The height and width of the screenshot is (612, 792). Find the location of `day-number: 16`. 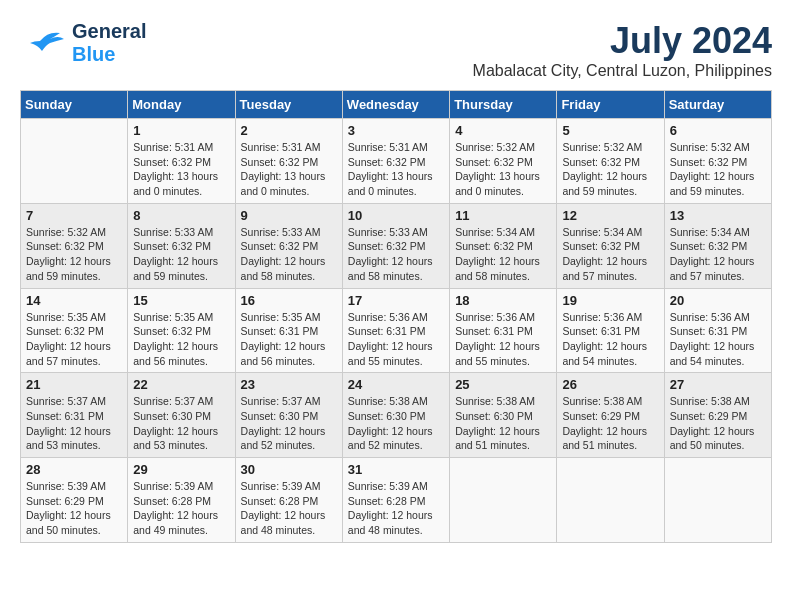

day-number: 16 is located at coordinates (289, 300).